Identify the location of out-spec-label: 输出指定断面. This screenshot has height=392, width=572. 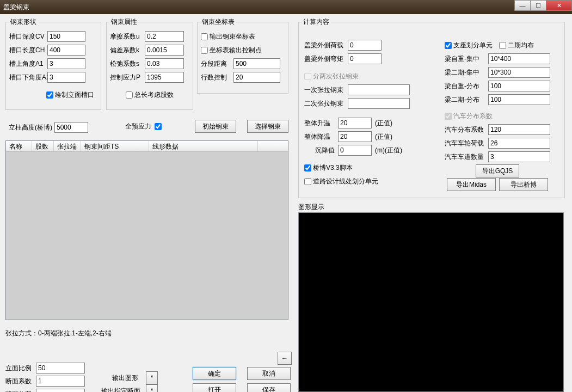
(121, 390).